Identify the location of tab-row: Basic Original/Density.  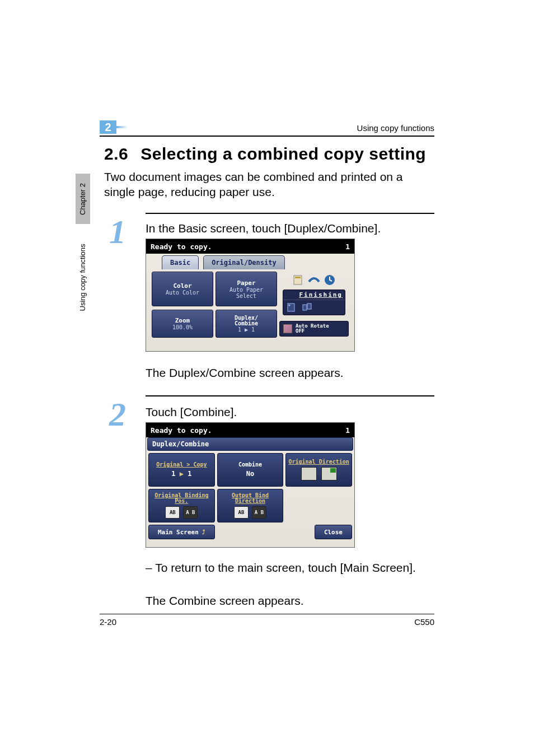
(250, 262).